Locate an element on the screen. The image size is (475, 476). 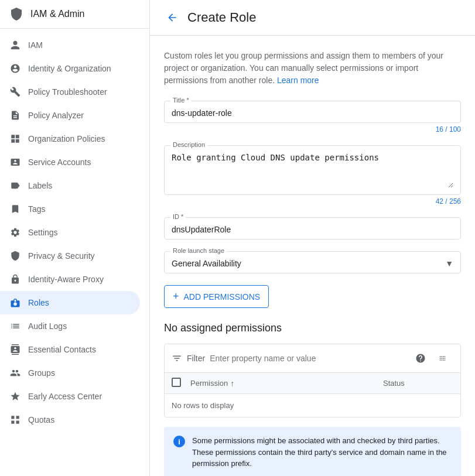
back-button is located at coordinates (172, 18).